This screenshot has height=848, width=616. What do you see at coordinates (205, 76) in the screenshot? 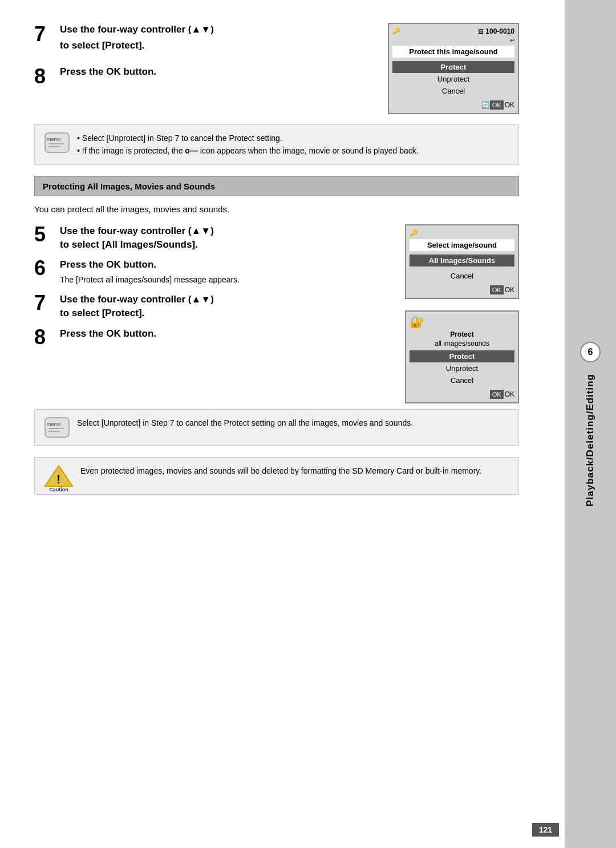
I see `step-8-top: 8 Press the OK button.` at bounding box center [205, 76].